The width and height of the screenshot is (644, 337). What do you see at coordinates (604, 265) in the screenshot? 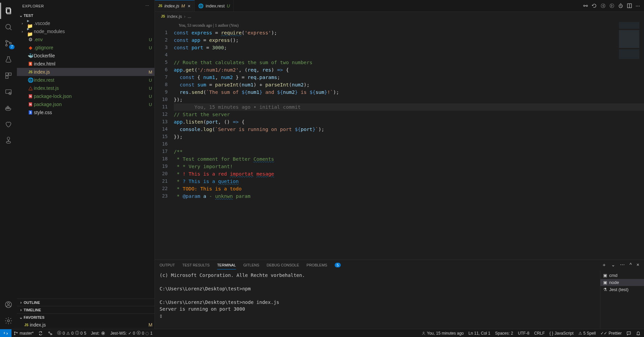
I see `new-terminal-icon: ＋` at bounding box center [604, 265].